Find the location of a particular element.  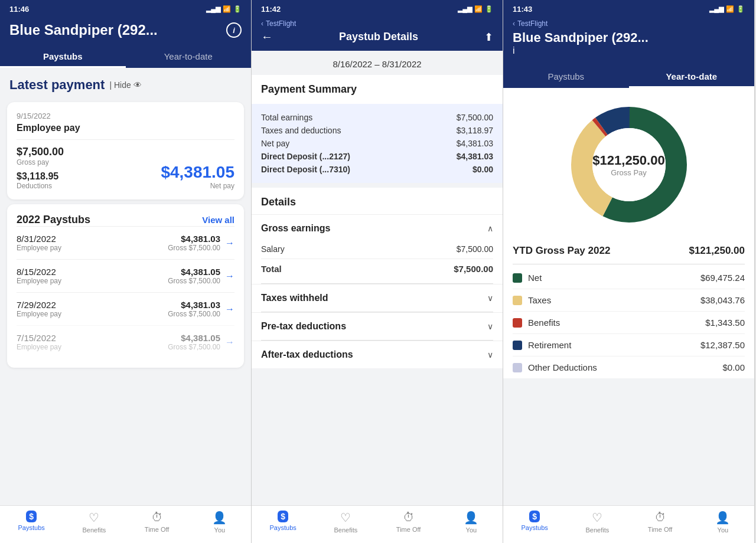

latest-payment-card: 9/15/2022 Employee pay $7,500.00 Gross p… is located at coordinates (125, 151).